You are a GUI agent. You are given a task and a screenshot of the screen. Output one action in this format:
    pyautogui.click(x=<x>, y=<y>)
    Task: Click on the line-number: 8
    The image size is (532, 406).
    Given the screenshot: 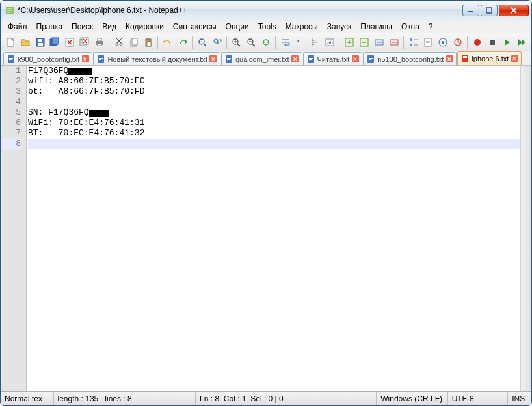 What is the action you would take?
    pyautogui.click(x=10, y=144)
    